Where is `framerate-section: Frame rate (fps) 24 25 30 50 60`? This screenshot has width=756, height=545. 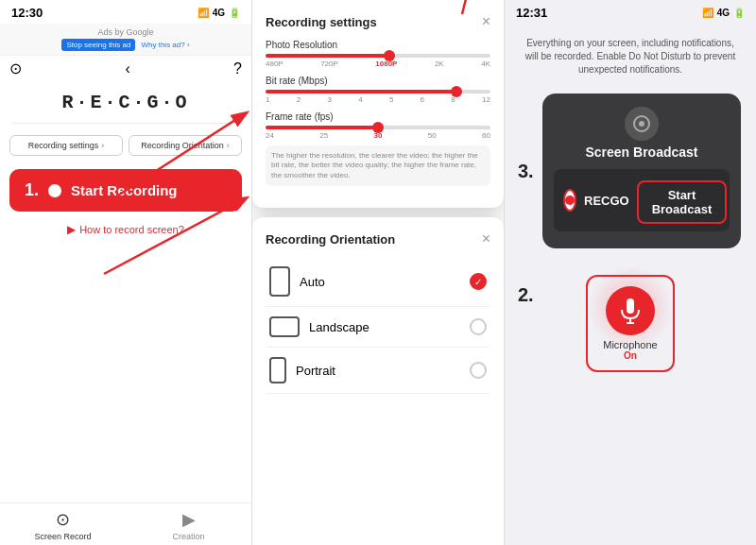 framerate-section: Frame rate (fps) 24 25 30 50 60 is located at coordinates (378, 126).